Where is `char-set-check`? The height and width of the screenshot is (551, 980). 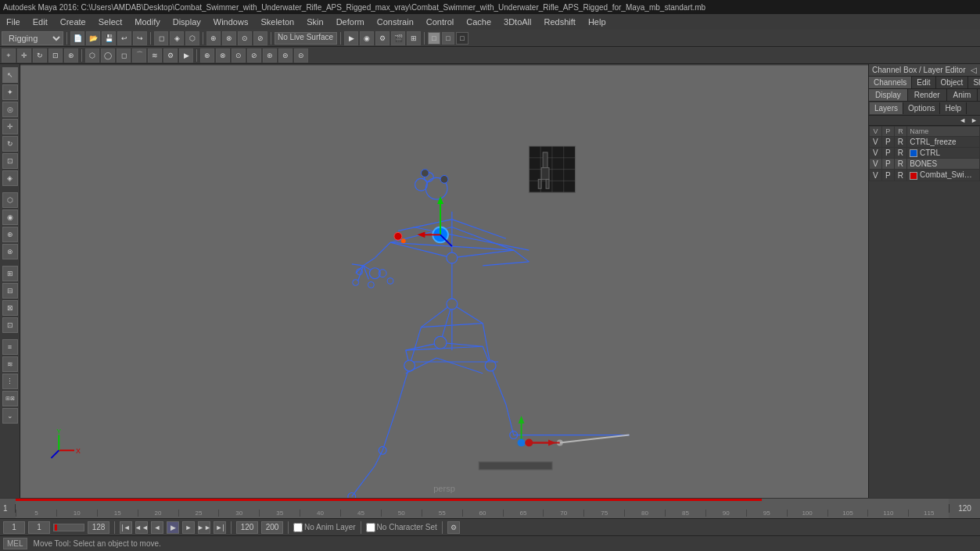 char-set-check is located at coordinates (371, 528).